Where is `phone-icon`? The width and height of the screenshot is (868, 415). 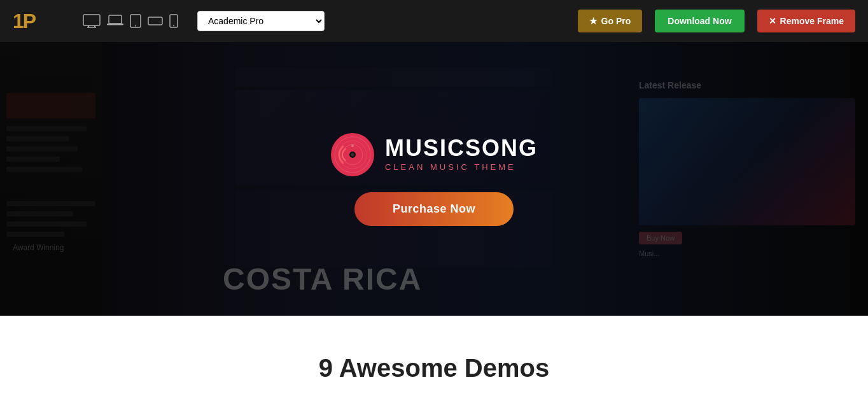
phone-icon is located at coordinates (174, 21).